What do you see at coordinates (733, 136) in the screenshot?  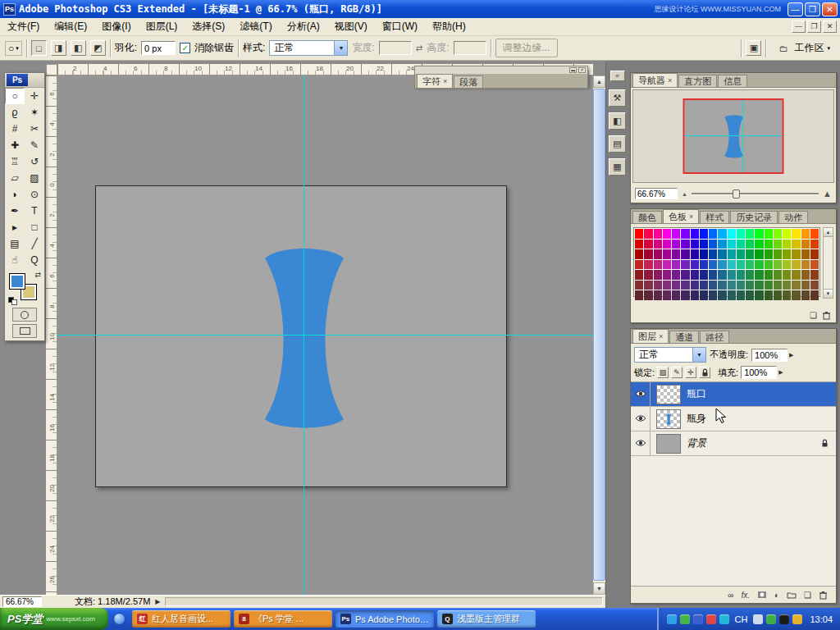 I see `navigator-thumbnail` at bounding box center [733, 136].